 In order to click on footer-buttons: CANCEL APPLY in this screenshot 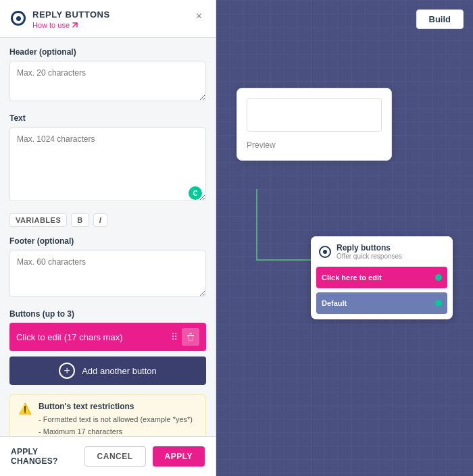, I will do `click(145, 456)`.